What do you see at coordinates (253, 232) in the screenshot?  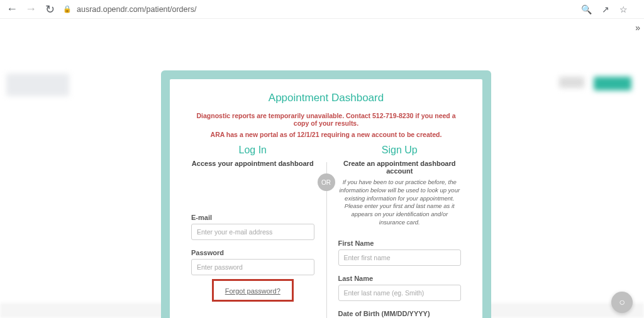 I see `email-input` at bounding box center [253, 232].